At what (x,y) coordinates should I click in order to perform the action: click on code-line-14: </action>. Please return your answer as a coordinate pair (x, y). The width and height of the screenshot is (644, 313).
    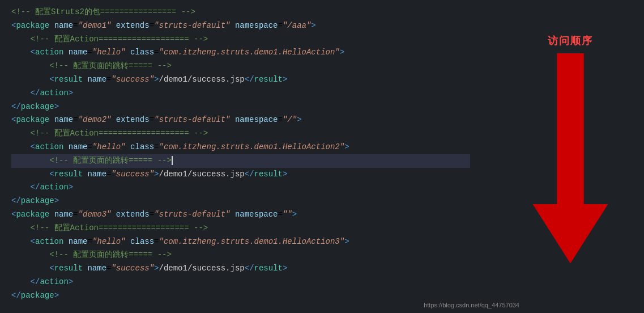
    Looking at the image, I should click on (241, 188).